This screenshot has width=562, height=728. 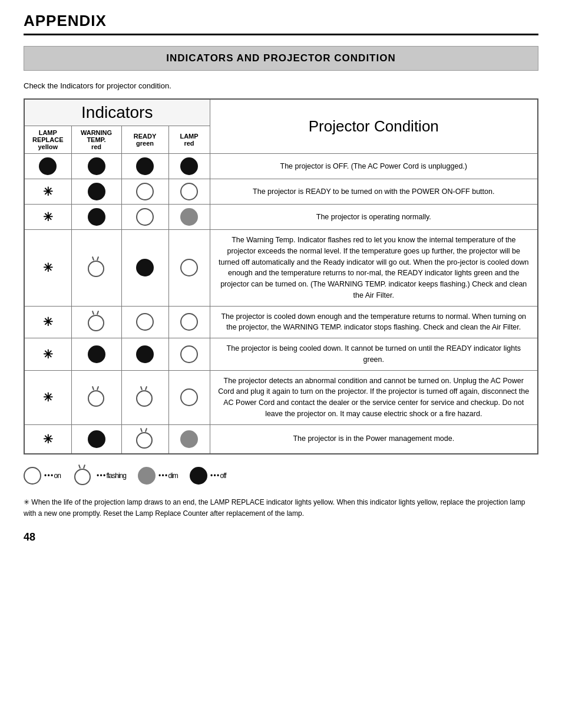 I want to click on col-lamp-replace: LAMPREPLACEyellow, so click(x=48, y=140).